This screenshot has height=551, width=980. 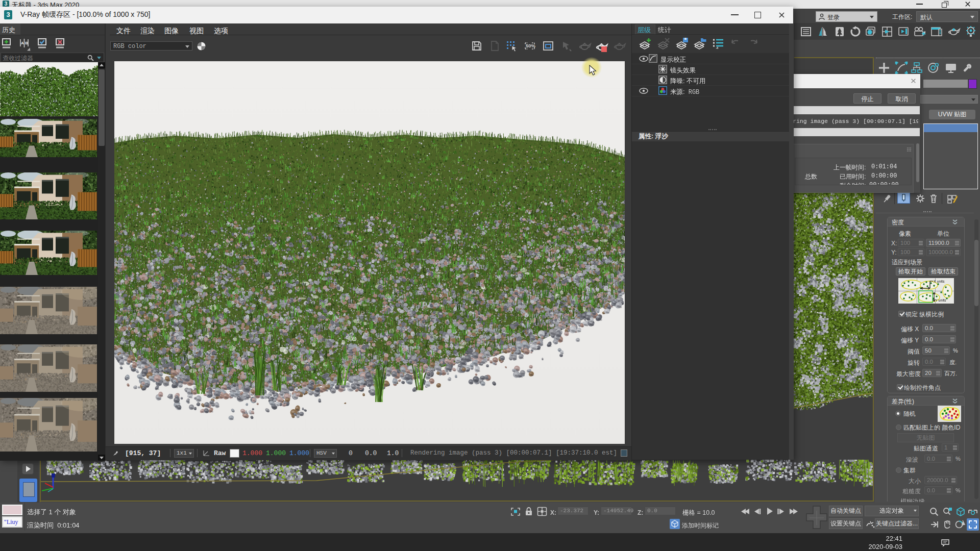 What do you see at coordinates (27, 43) in the screenshot?
I see `svg-text: B` at bounding box center [27, 43].